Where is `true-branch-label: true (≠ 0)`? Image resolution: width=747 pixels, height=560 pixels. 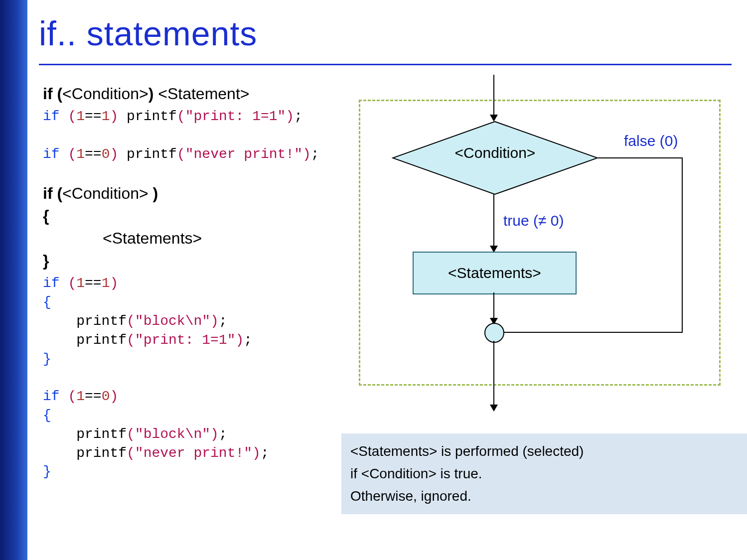
true-branch-label: true (≠ 0) is located at coordinates (534, 221).